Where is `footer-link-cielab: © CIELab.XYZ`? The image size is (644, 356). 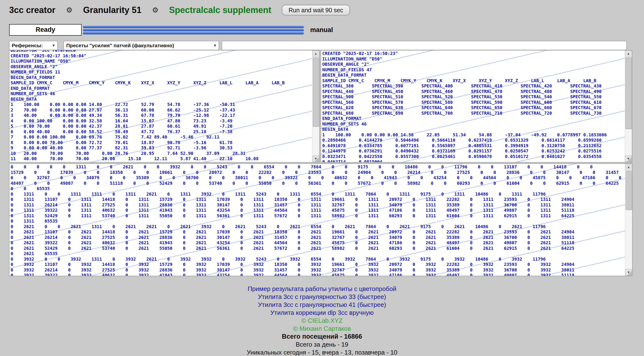
footer-link-cielab: © CIELab.XYZ is located at coordinates (322, 321).